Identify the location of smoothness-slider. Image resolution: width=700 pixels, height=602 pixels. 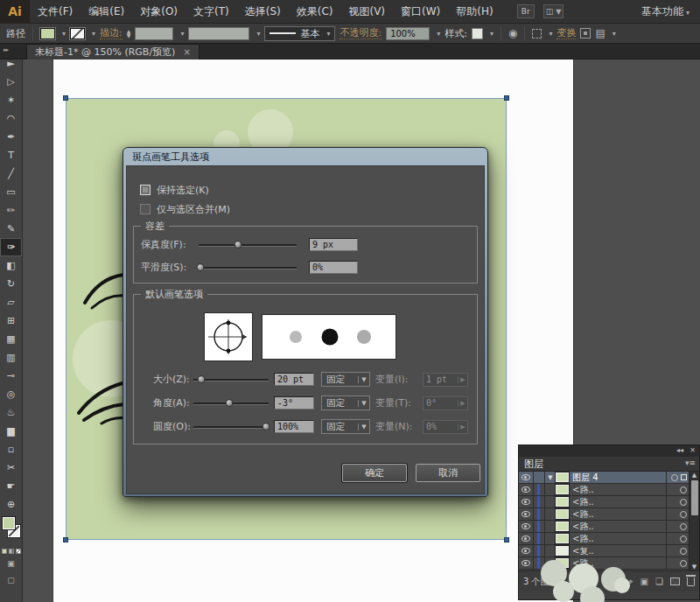
(248, 268).